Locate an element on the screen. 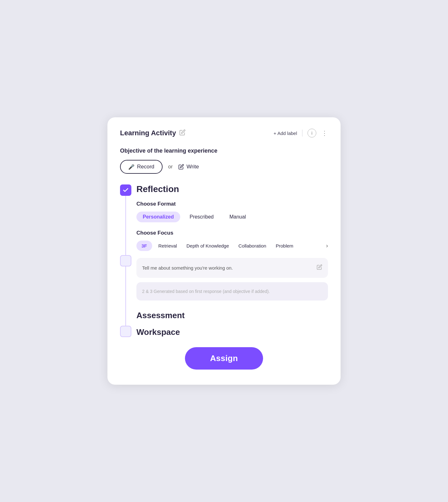 This screenshot has height=502, width=448. record-row: 🎤 Record or Write is located at coordinates (224, 167).